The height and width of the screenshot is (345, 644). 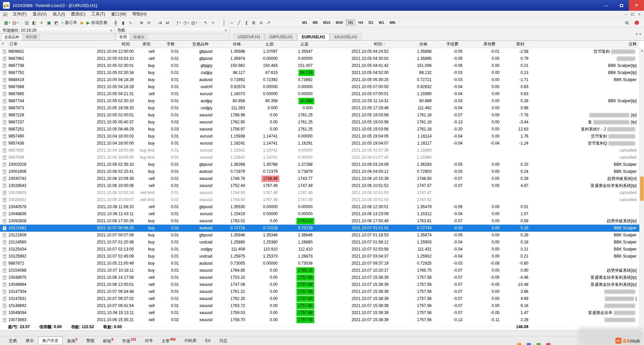 I want to click on history-row: 101214812021.10.07 00:06:20buy0.01audusd…, so click(x=320, y=228).